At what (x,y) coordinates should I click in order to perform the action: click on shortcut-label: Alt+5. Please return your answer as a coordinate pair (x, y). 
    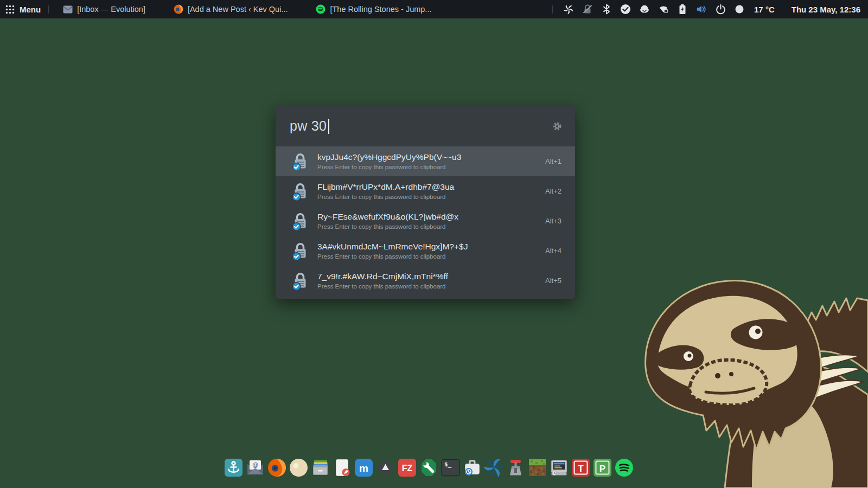
    Looking at the image, I should click on (553, 281).